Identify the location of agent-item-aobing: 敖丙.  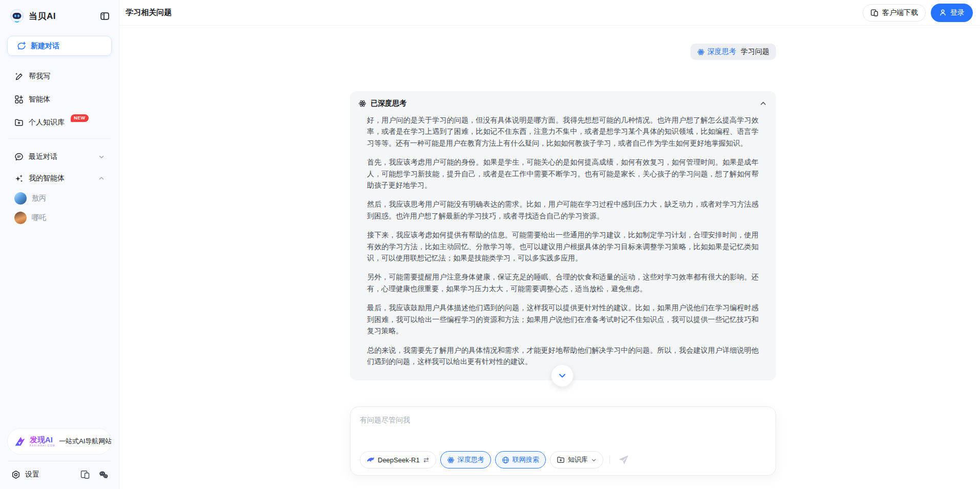
(59, 198).